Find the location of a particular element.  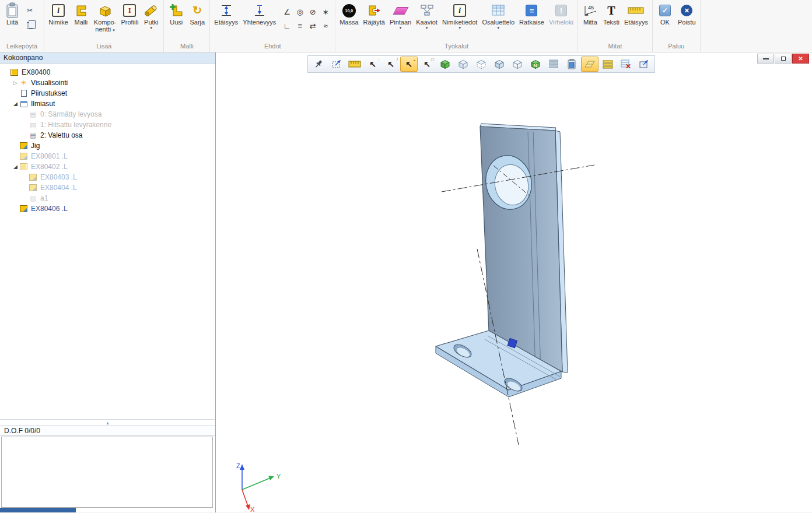

tree-item-ex80403: EX80403 .L is located at coordinates (107, 177).